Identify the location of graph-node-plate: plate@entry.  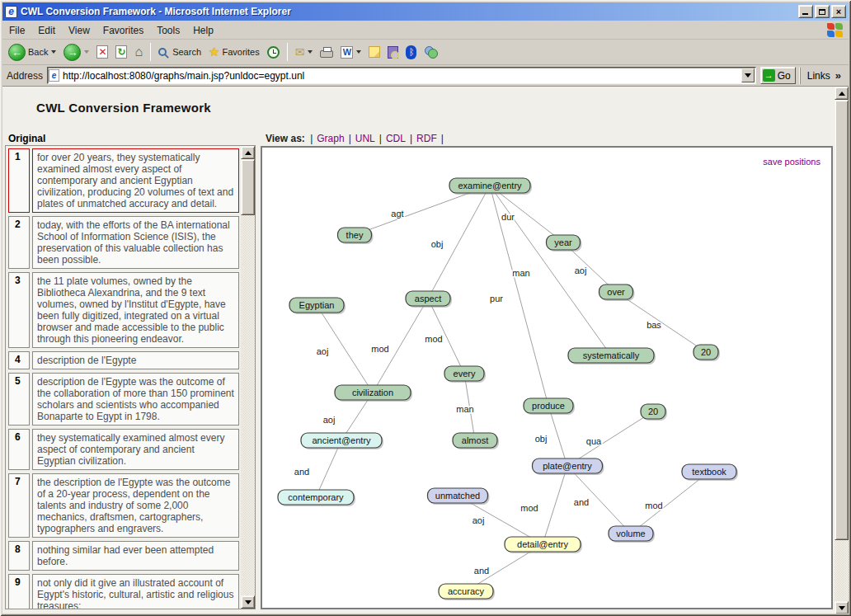
(569, 467).